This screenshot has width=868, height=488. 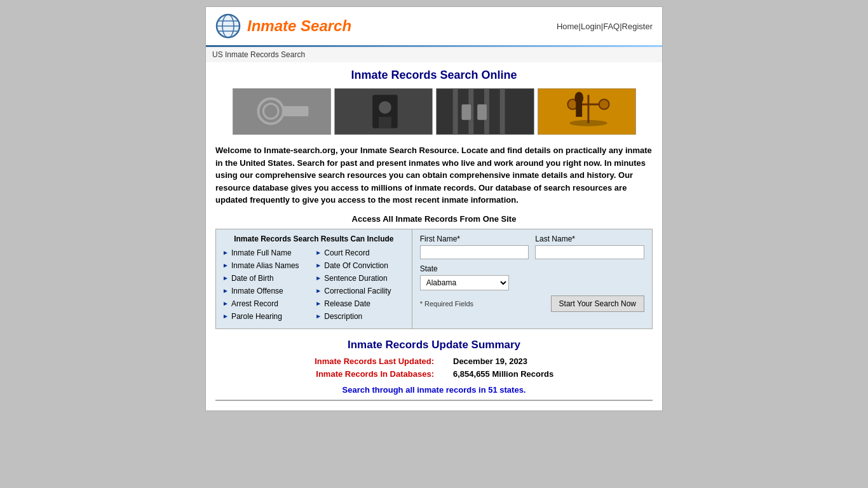 What do you see at coordinates (360, 278) in the screenshot?
I see `list-item: ►Sentence Duration` at bounding box center [360, 278].